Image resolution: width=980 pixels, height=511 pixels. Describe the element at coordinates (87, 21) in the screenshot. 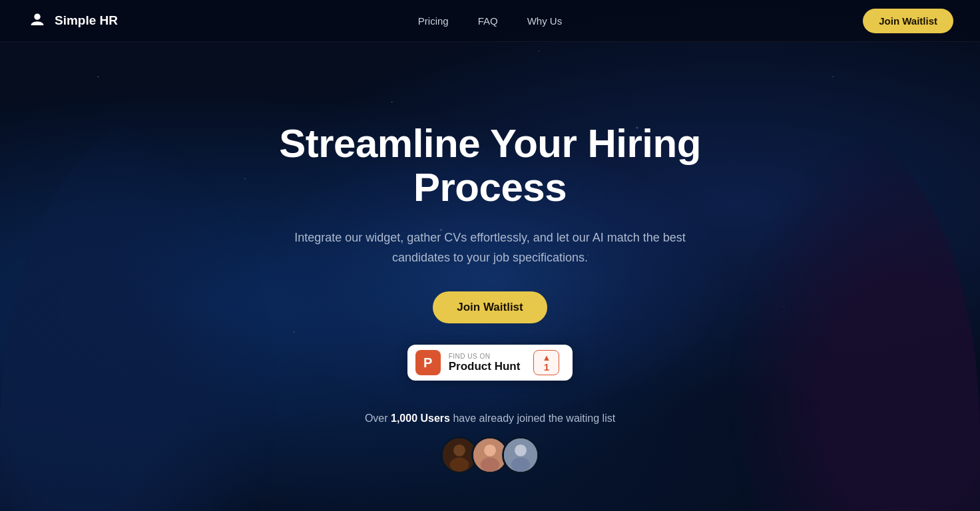

I see `brand-name: Simple HR` at that location.